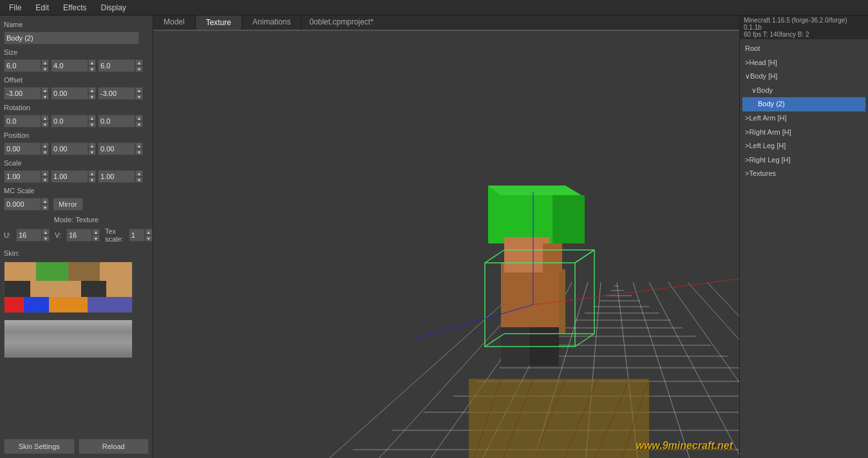 This screenshot has height=458, width=868. I want to click on tree-panel: Root>Head [H]∨Body [H]∨BodyBody (2)>Left…, so click(804, 249).